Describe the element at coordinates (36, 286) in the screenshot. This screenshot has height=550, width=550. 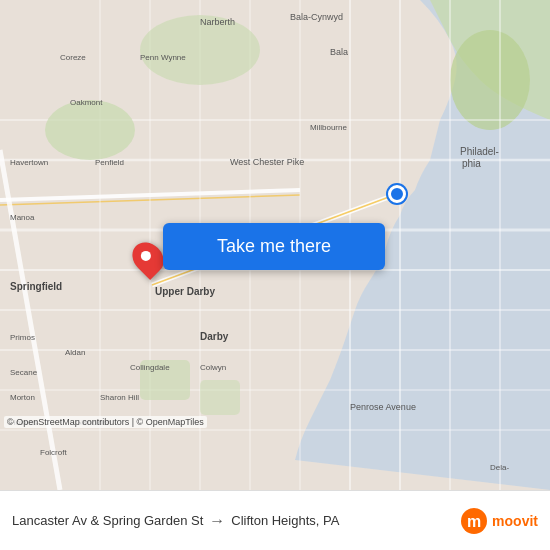
I see `svg-text: Springfield` at that location.